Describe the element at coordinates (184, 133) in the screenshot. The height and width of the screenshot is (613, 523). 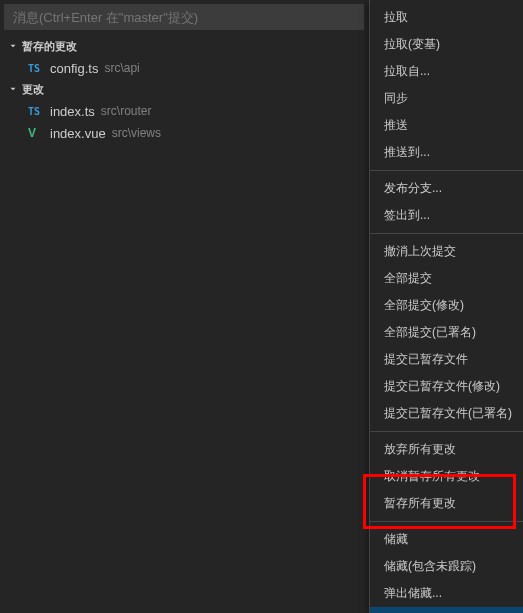
I see `changed-file-item: V index.vue src\views` at that location.